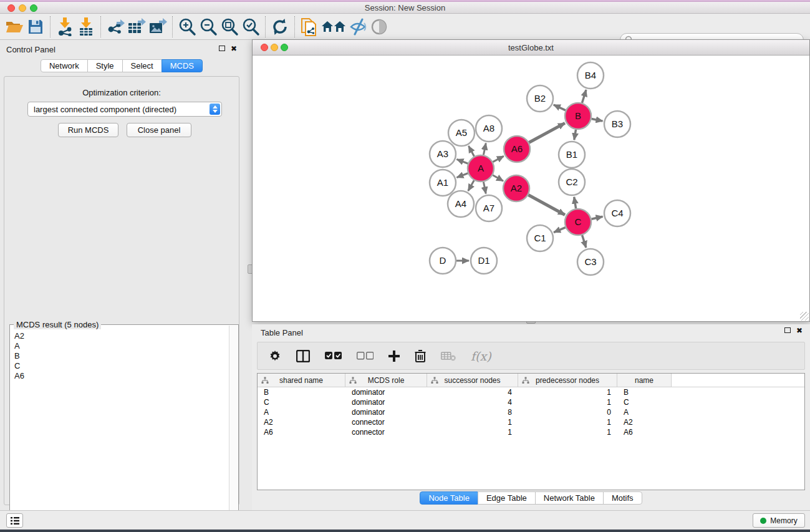  Describe the element at coordinates (575, 135) in the screenshot. I see `edge-B-B1` at that location.